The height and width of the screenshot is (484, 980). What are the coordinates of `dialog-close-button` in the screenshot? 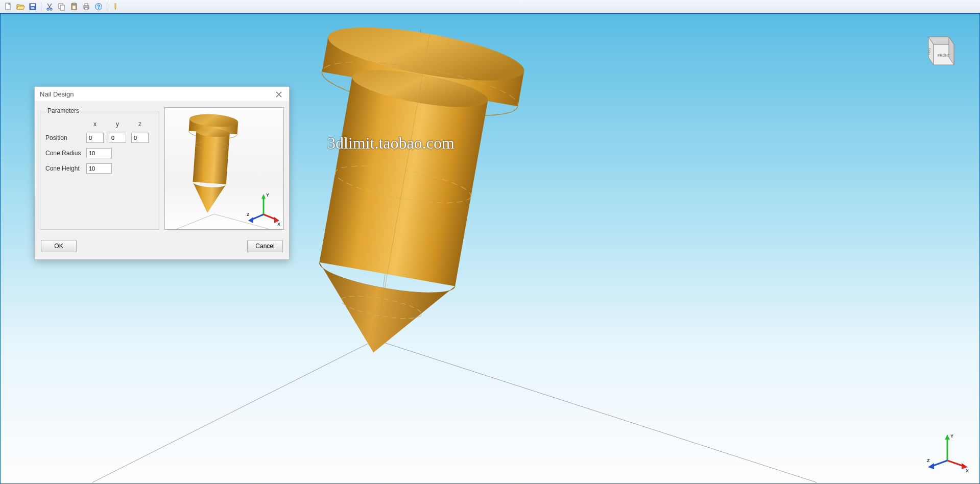 It's located at (279, 94).